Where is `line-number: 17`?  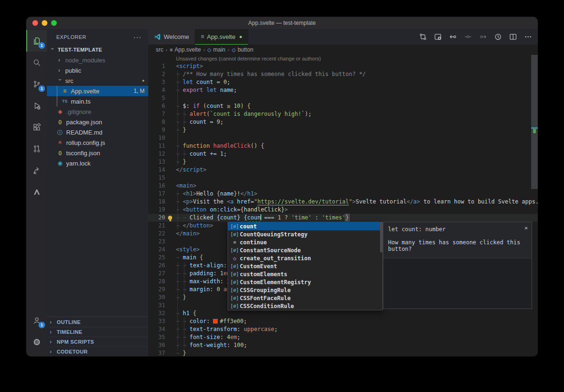
line-number: 17 is located at coordinates (157, 194).